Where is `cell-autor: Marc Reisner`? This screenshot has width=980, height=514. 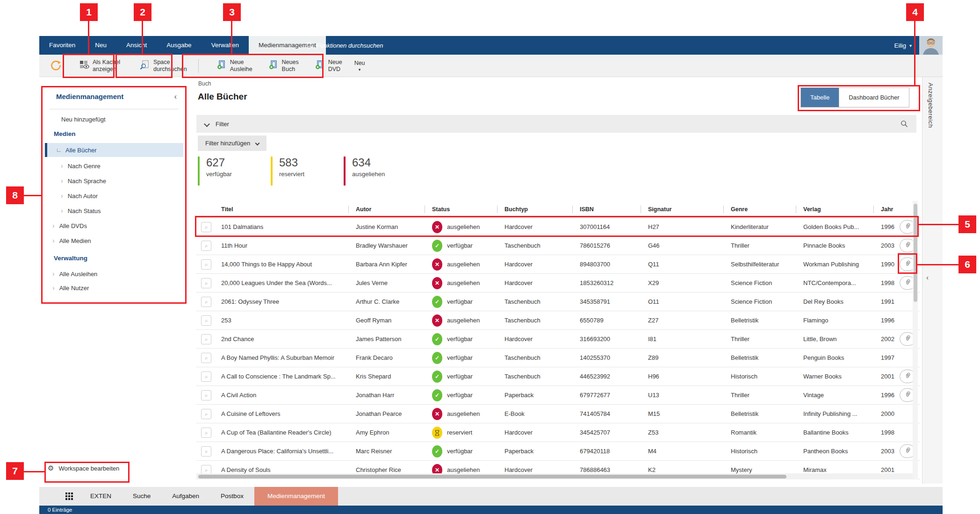 cell-autor: Marc Reisner is located at coordinates (391, 451).